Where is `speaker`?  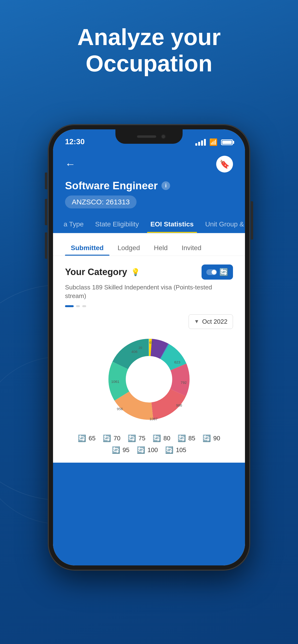 speaker is located at coordinates (147, 136).